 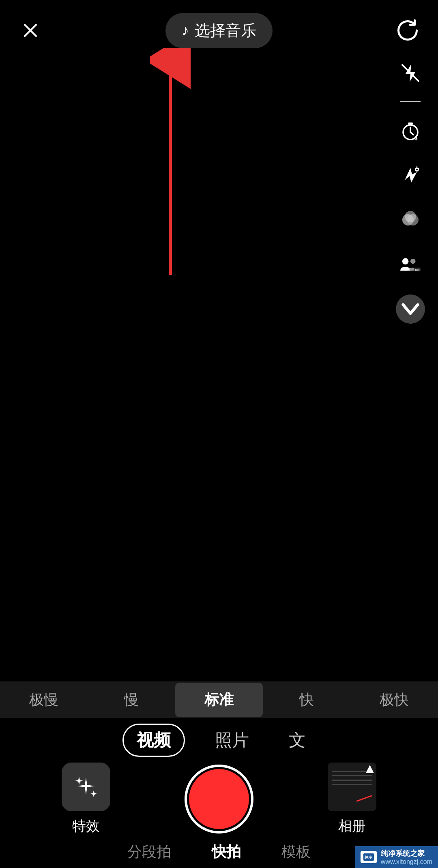 I want to click on music-icon: ♪, so click(x=185, y=30).